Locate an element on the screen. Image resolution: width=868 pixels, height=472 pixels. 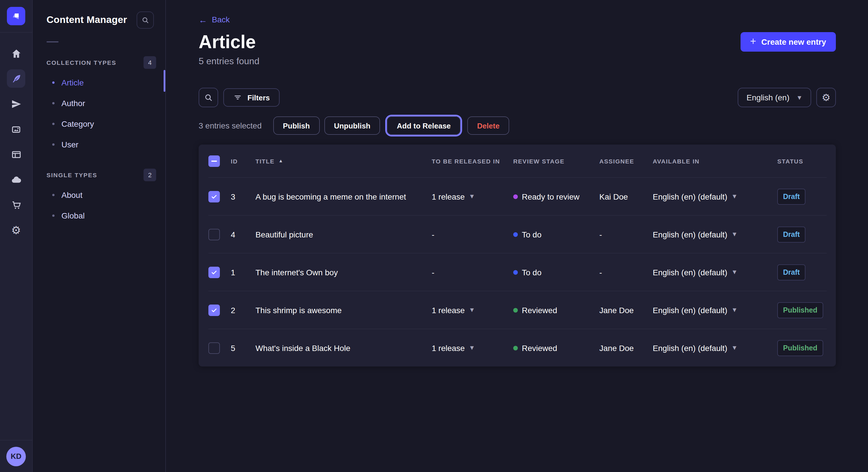
publish-button: Publish is located at coordinates (296, 126).